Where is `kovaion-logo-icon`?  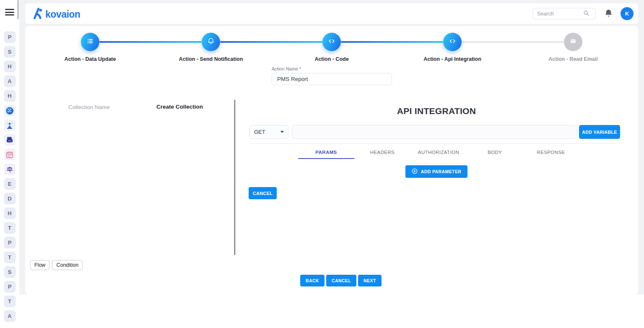 kovaion-logo-icon is located at coordinates (38, 14).